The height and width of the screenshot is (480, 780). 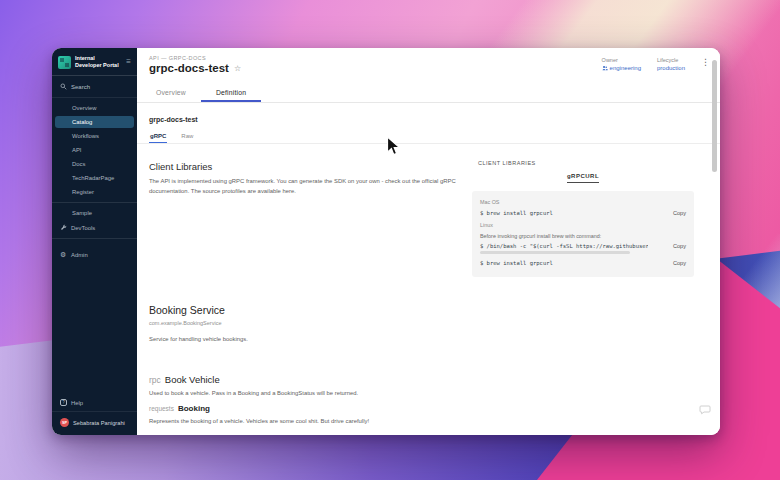 What do you see at coordinates (187, 136) in the screenshot?
I see `subtab-raw: Raw` at bounding box center [187, 136].